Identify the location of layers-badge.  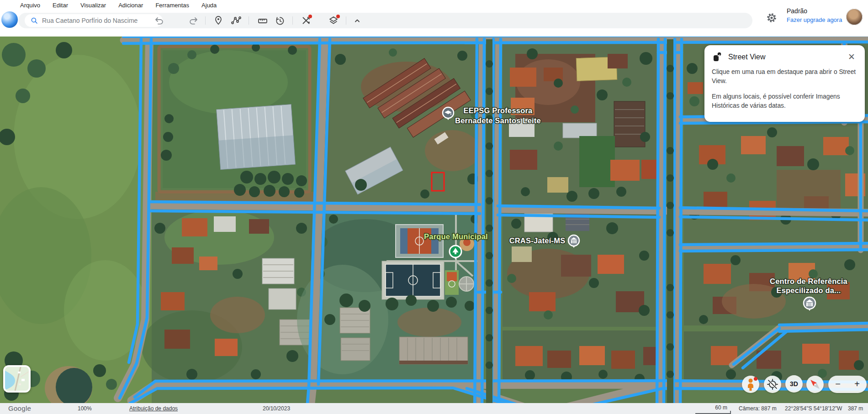
(338, 16).